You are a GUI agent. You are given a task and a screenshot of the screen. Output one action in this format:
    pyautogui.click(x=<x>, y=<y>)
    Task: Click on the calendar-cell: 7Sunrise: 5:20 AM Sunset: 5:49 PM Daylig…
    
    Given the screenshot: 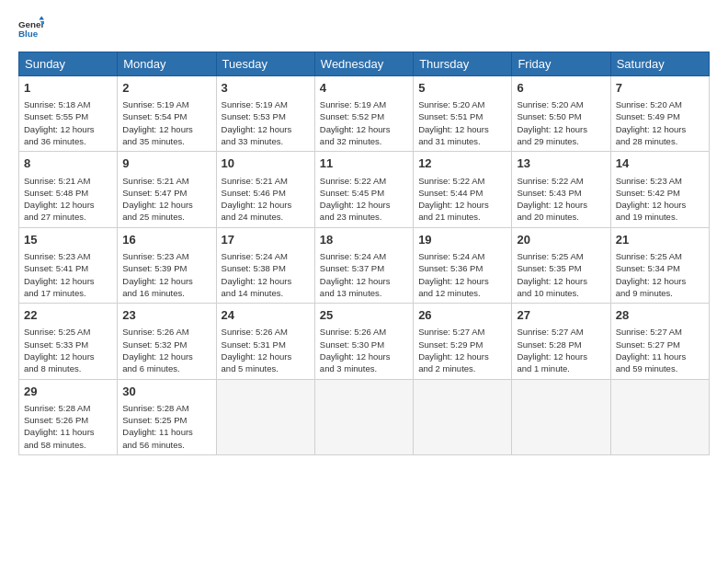 What is the action you would take?
    pyautogui.click(x=660, y=114)
    